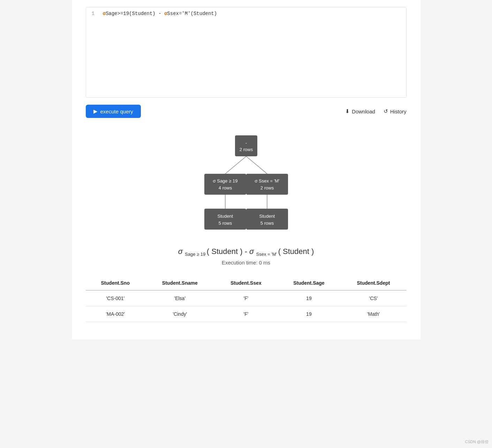 Image resolution: width=492 pixels, height=448 pixels. I want to click on execution-time: Execution time: 0 ms, so click(246, 262).